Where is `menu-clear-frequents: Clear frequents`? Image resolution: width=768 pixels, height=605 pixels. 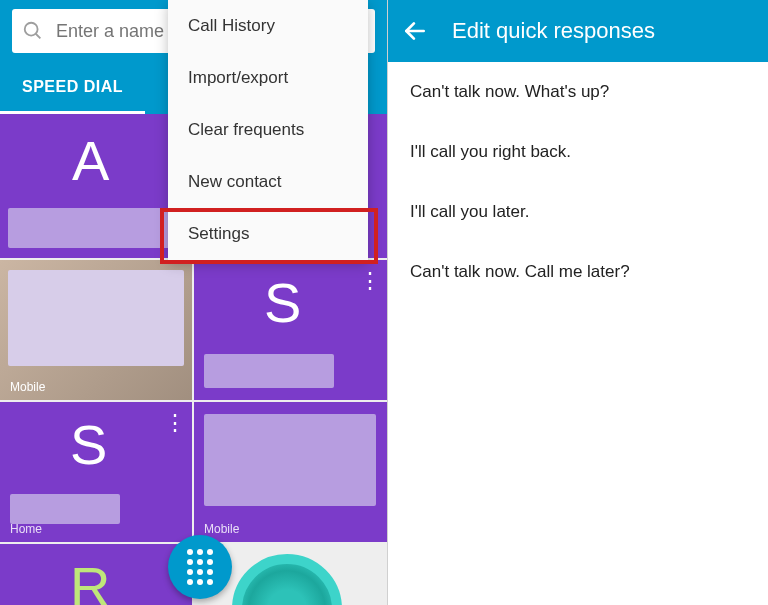 menu-clear-frequents: Clear frequents is located at coordinates (268, 130).